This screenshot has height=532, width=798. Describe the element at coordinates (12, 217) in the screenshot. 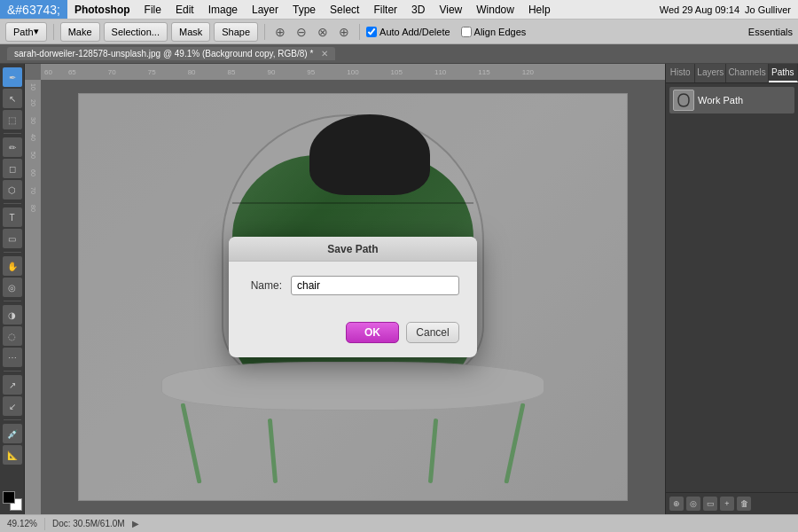

I see `type-tool: T` at that location.